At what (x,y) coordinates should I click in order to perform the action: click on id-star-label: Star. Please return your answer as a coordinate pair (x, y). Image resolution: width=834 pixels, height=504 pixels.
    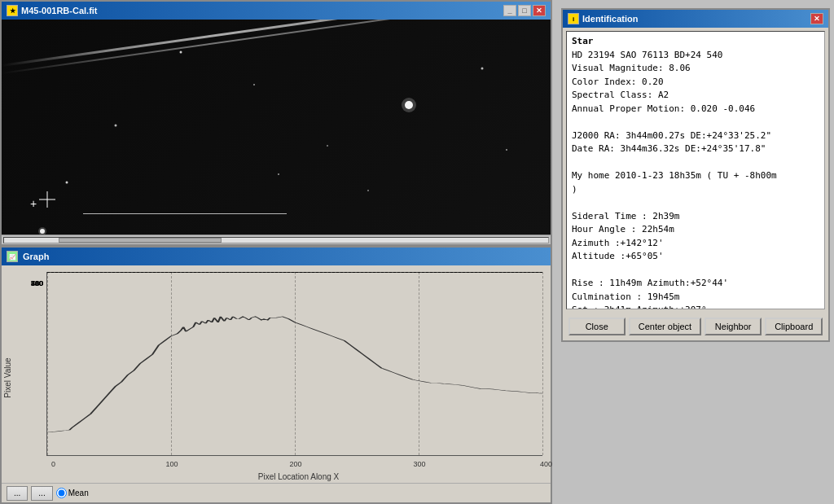
    Looking at the image, I should click on (696, 42).